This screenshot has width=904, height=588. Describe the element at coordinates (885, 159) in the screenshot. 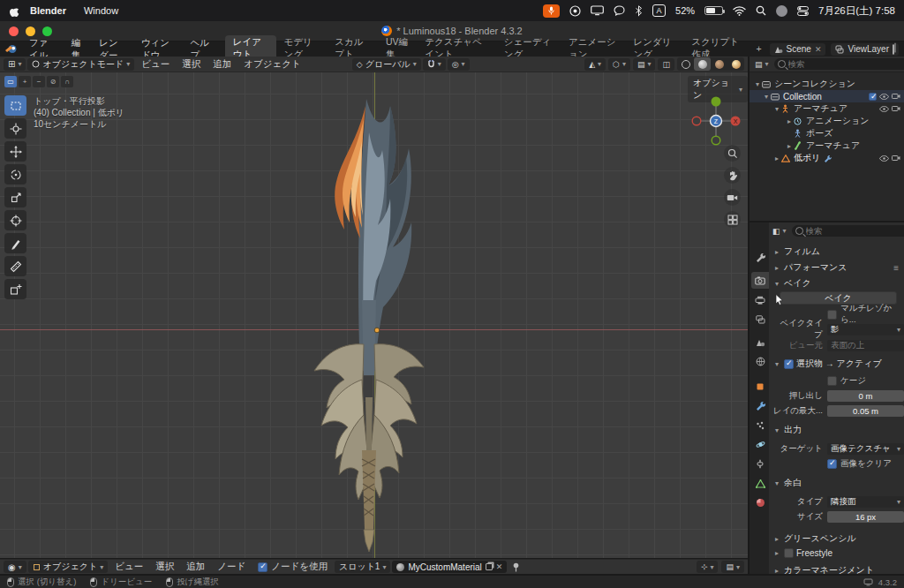

I see `eye-icon` at that location.